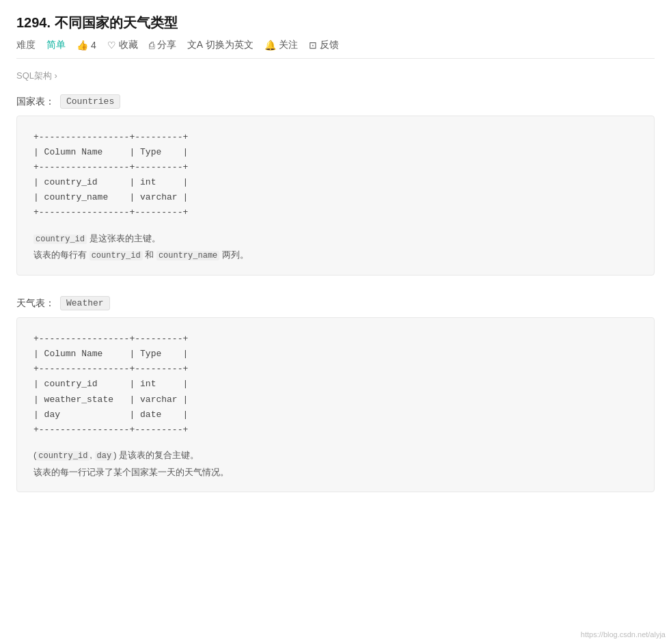 This screenshot has height=644, width=671. I want to click on translate-button: 文A 切换为英文, so click(220, 45).